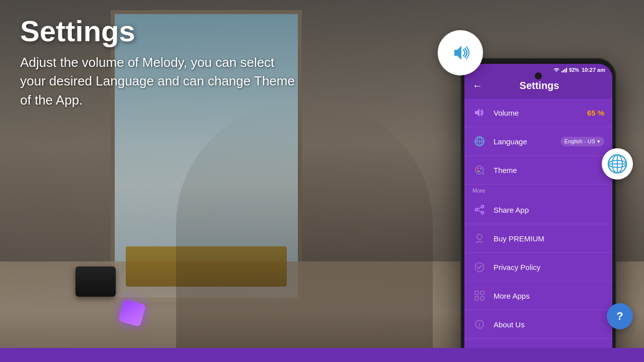 This screenshot has width=644, height=362. What do you see at coordinates (479, 324) in the screenshot?
I see `about-icon: i` at bounding box center [479, 324].